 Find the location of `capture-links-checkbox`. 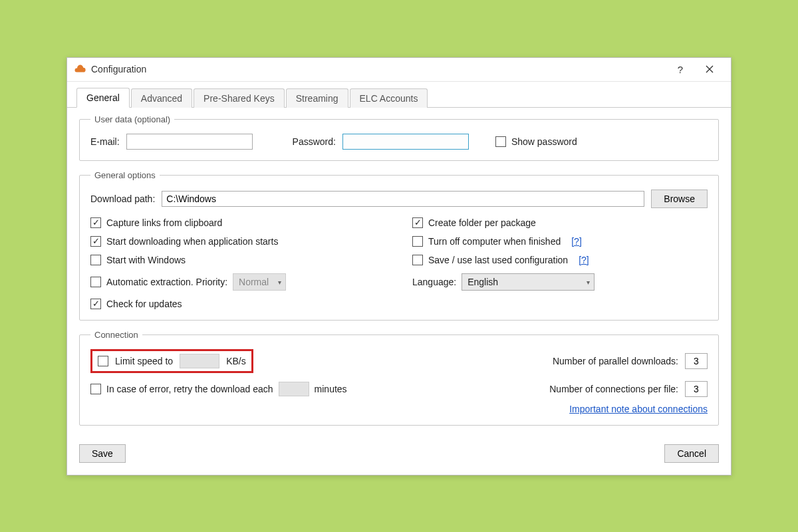

capture-links-checkbox is located at coordinates (96, 223).